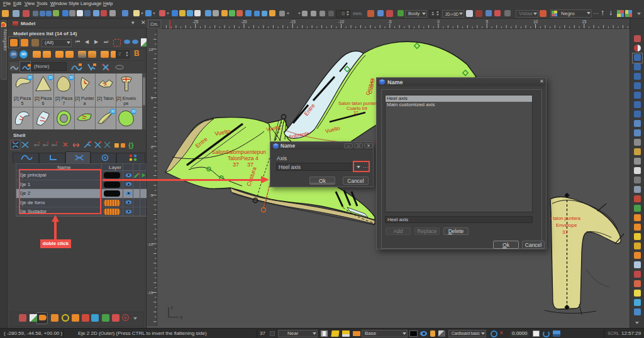 The width and height of the screenshot is (644, 338). What do you see at coordinates (155, 24) in the screenshot?
I see `svg-text: Cm.` at bounding box center [155, 24].